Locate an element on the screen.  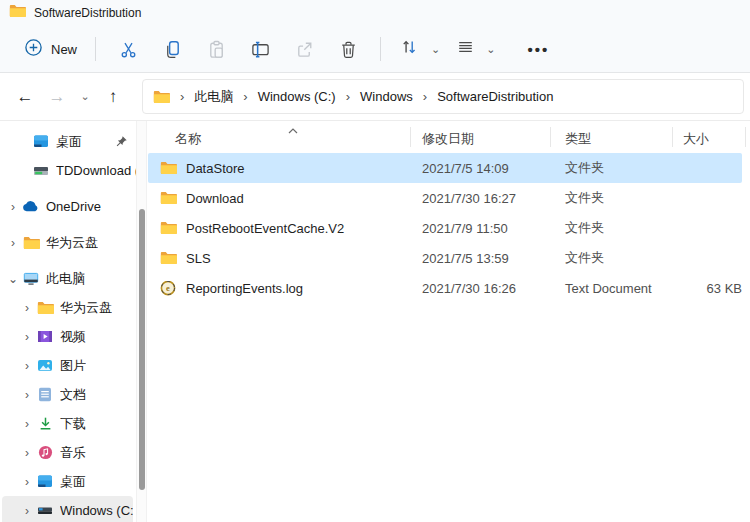
pictures-icon is located at coordinates (45, 366).